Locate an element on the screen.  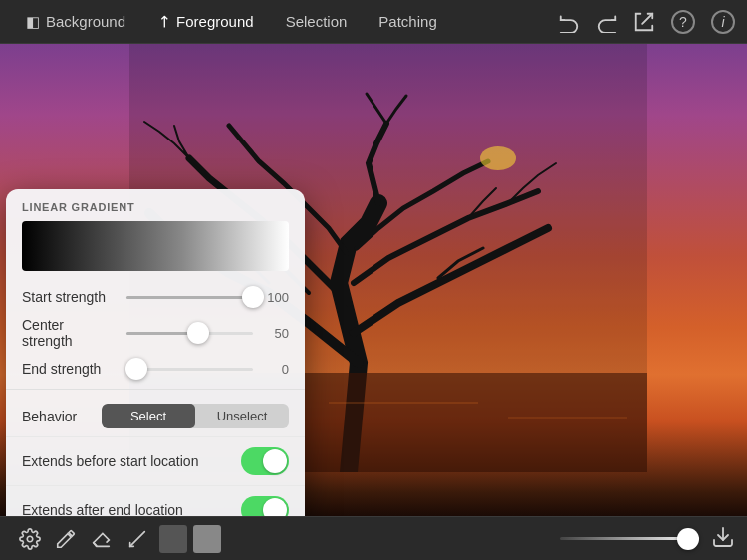
tab-background: ◧ Background is located at coordinates (76, 22).